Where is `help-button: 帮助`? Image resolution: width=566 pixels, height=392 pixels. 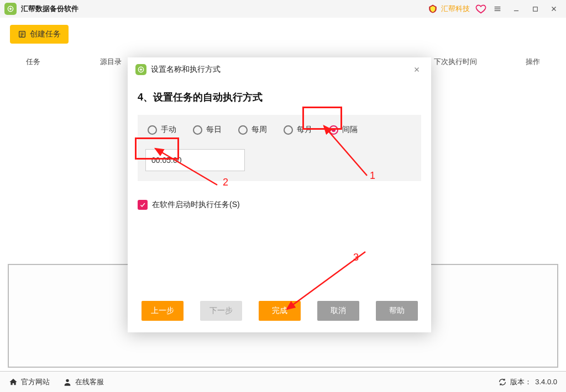 help-button: 帮助 is located at coordinates (397, 311).